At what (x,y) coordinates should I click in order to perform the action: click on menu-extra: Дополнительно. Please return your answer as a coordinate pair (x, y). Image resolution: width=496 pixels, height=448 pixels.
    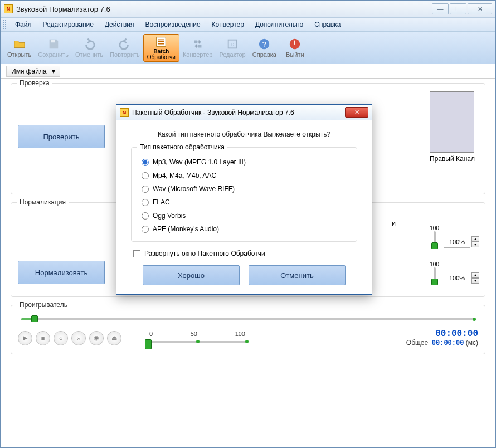
    Looking at the image, I should click on (279, 25).